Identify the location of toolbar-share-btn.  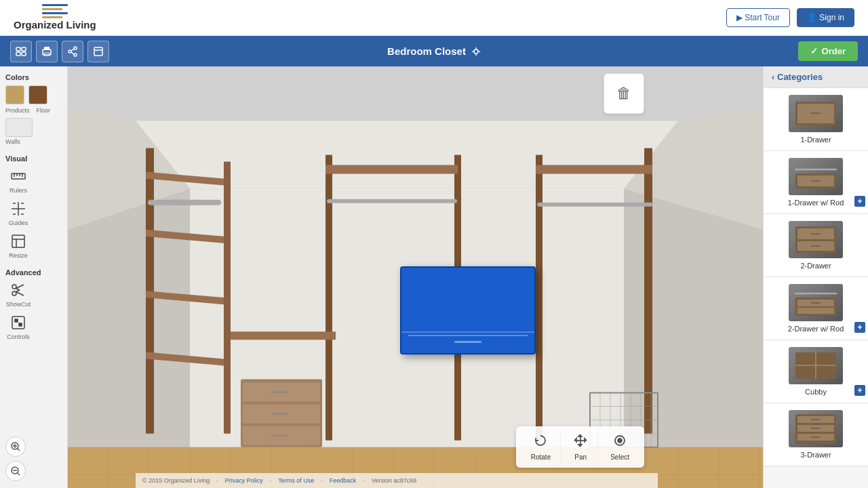
(73, 52).